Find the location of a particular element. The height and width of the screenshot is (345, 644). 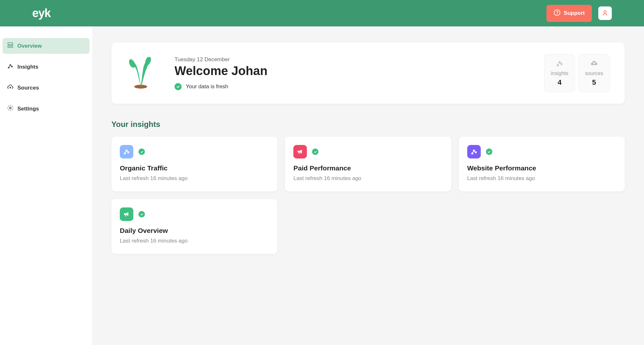

stat-value: 5 is located at coordinates (594, 82).